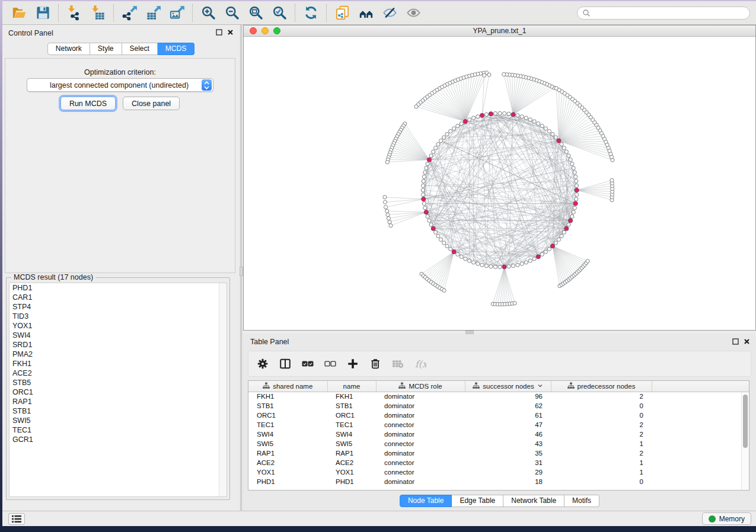  What do you see at coordinates (120, 85) in the screenshot?
I see `criterion-select: largest connected component (undirected)` at bounding box center [120, 85].